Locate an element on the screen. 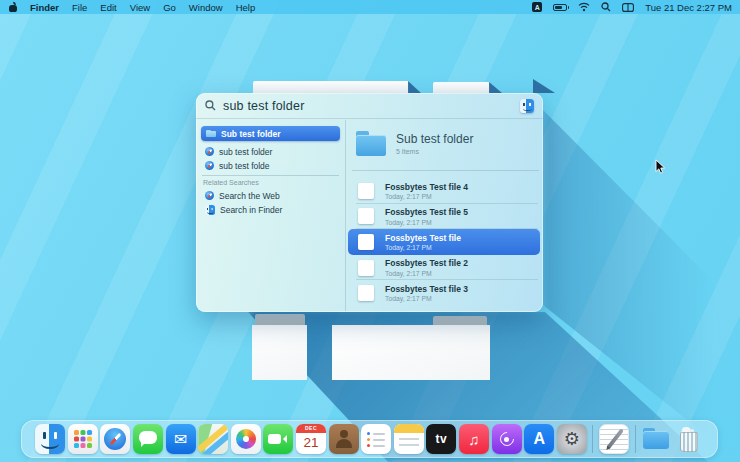  battery-icon is located at coordinates (560, 8).